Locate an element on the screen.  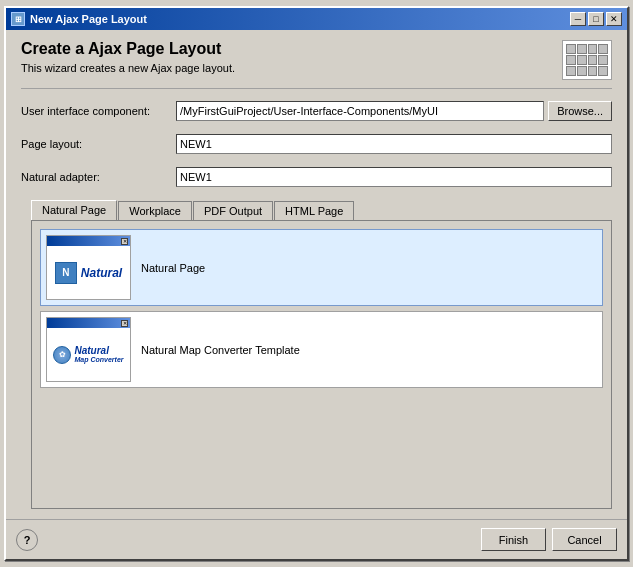
maximize-button: □ is located at coordinates (596, 19).